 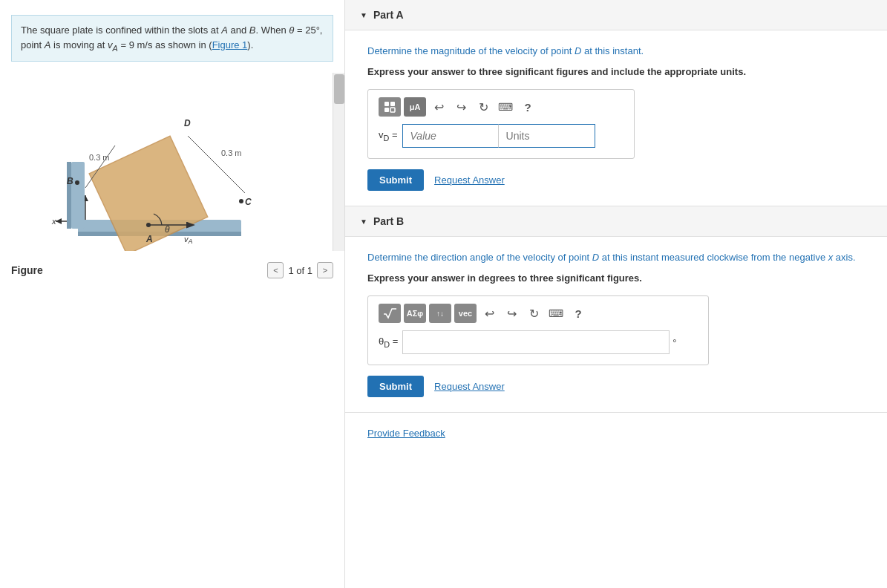 What do you see at coordinates (396, 386) in the screenshot?
I see `part-b-submit-button: Submit` at bounding box center [396, 386].